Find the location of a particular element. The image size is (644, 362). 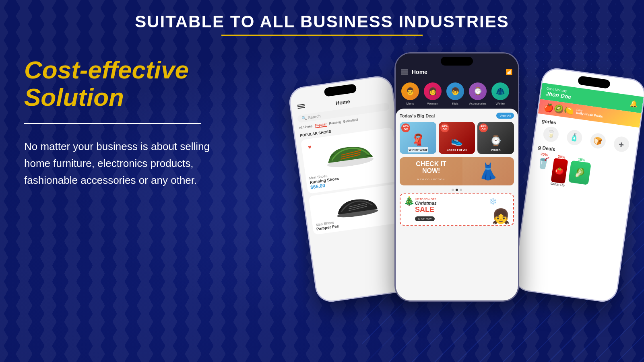

christmas-ornament-1: 🎄 is located at coordinates (409, 201).